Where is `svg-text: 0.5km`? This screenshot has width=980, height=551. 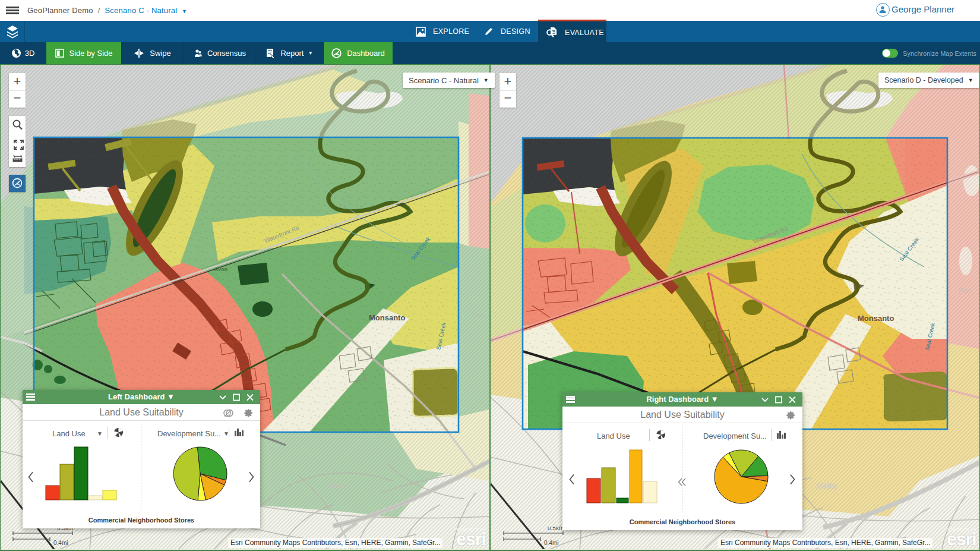 svg-text: 0.5km is located at coordinates (556, 529).